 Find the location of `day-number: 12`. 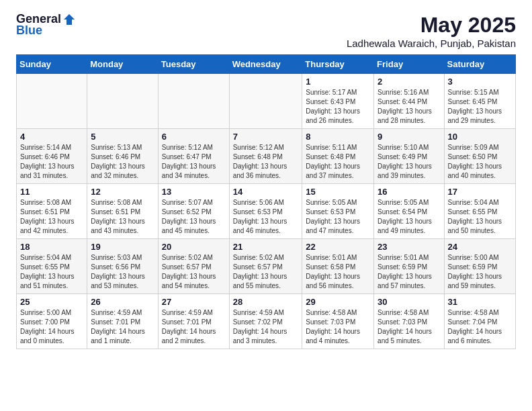

day-number: 12 is located at coordinates (122, 192).